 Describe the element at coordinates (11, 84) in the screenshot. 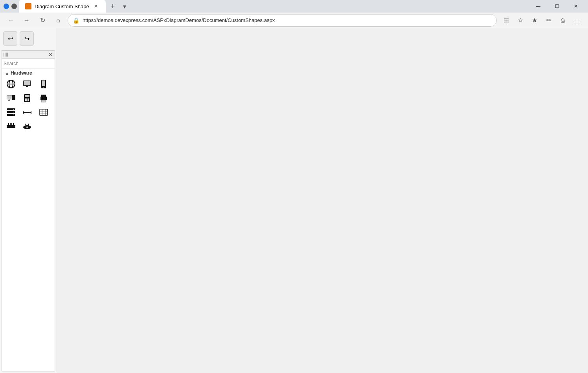

I see `shape-globe` at that location.